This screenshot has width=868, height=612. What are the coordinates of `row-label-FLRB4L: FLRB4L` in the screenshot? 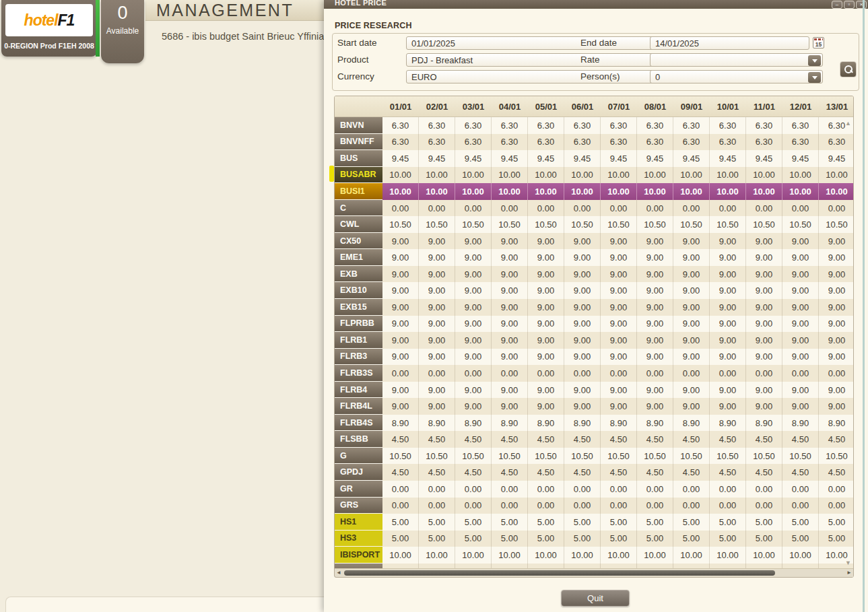 It's located at (358, 407).